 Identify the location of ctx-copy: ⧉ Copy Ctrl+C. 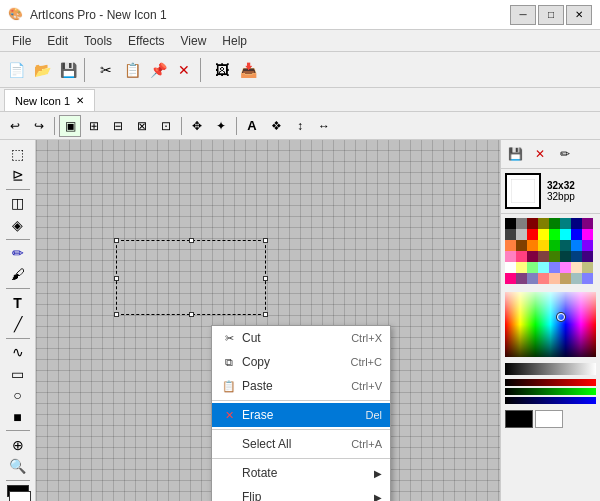
(301, 362).